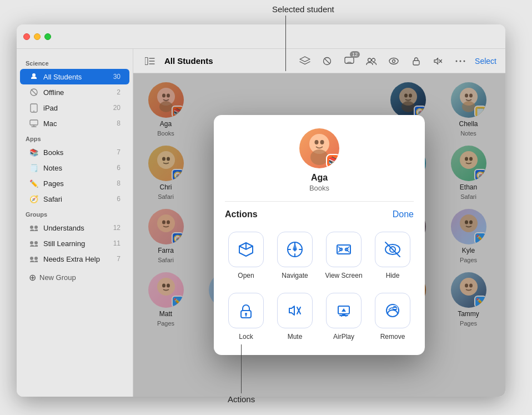 The width and height of the screenshot is (532, 415). What do you see at coordinates (77, 243) in the screenshot?
I see `still-learning-label: Still Learning` at bounding box center [77, 243].